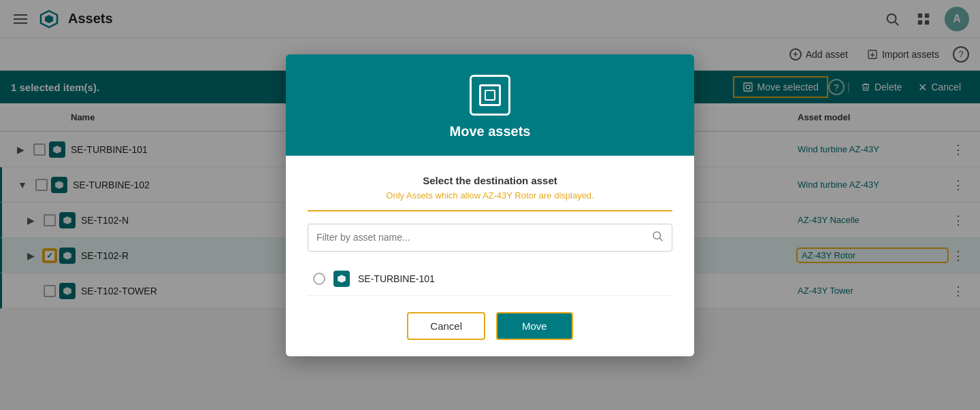 The height and width of the screenshot is (410, 980). What do you see at coordinates (490, 201) in the screenshot?
I see `modal-note: Only Assets which allow AZ-43Y Rotor are…` at bounding box center [490, 201].